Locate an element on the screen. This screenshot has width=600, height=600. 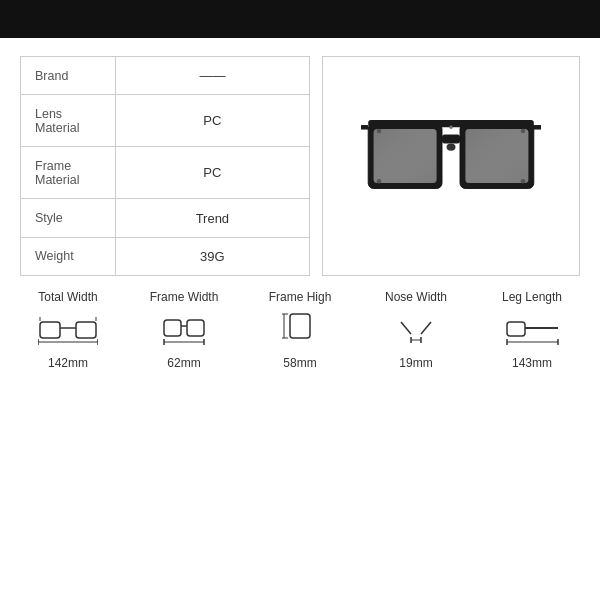
dimension-value: 142mm is located at coordinates (68, 363).